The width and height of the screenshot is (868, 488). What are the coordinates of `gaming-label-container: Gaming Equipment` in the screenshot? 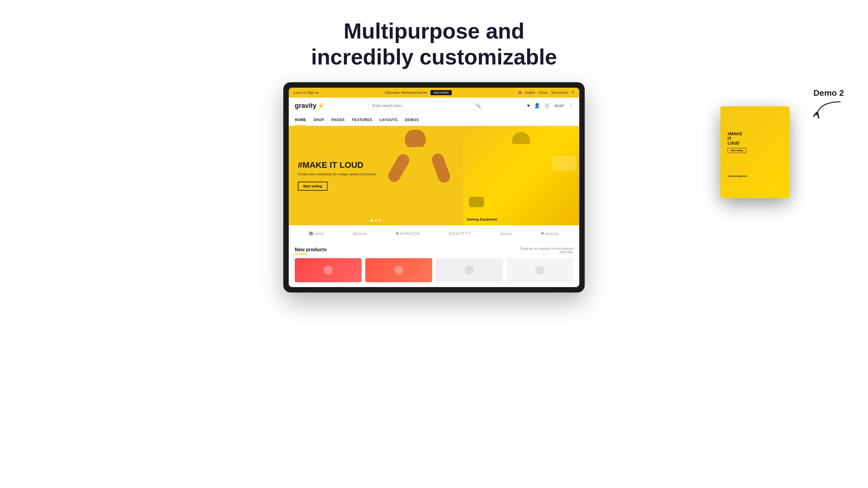 It's located at (521, 219).